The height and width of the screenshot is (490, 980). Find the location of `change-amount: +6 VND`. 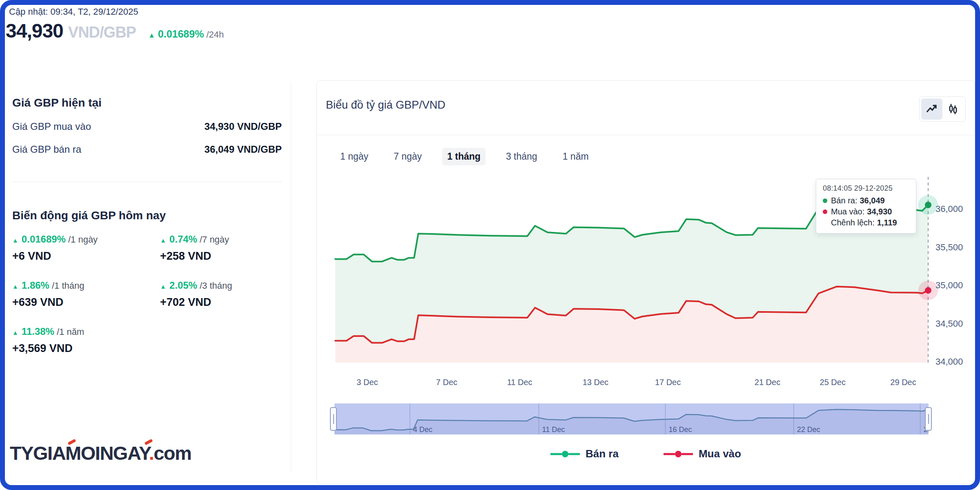

change-amount: +6 VND is located at coordinates (86, 256).